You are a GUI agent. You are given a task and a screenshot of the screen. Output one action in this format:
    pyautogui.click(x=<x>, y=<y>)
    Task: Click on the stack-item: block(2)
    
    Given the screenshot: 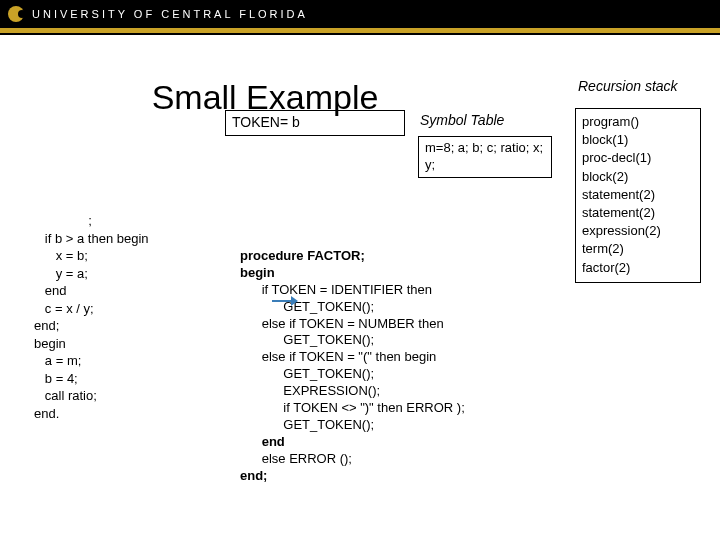 What is the action you would take?
    pyautogui.click(x=638, y=177)
    